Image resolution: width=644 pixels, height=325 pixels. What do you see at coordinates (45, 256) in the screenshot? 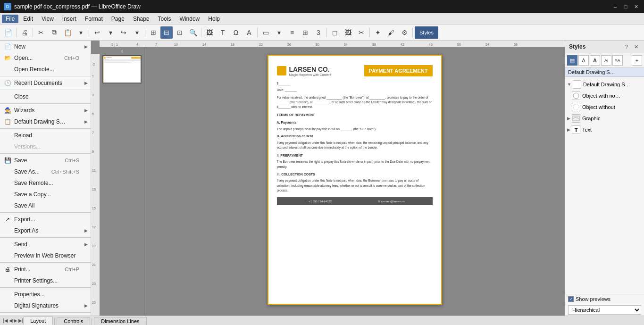
I see `menu-item-preview-browser: Preview in Web Browser` at bounding box center [45, 256].